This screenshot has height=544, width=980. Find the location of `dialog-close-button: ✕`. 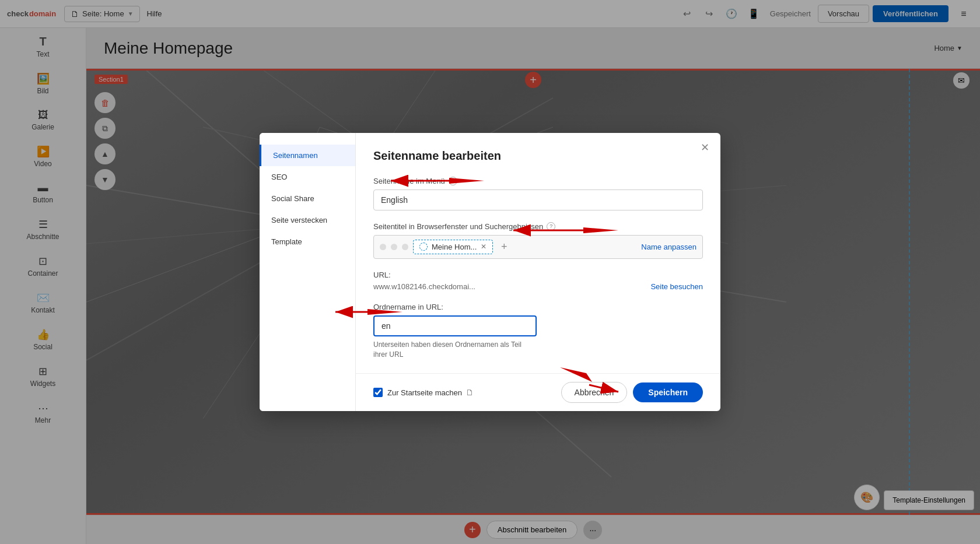

dialog-close-button: ✕ is located at coordinates (705, 148).